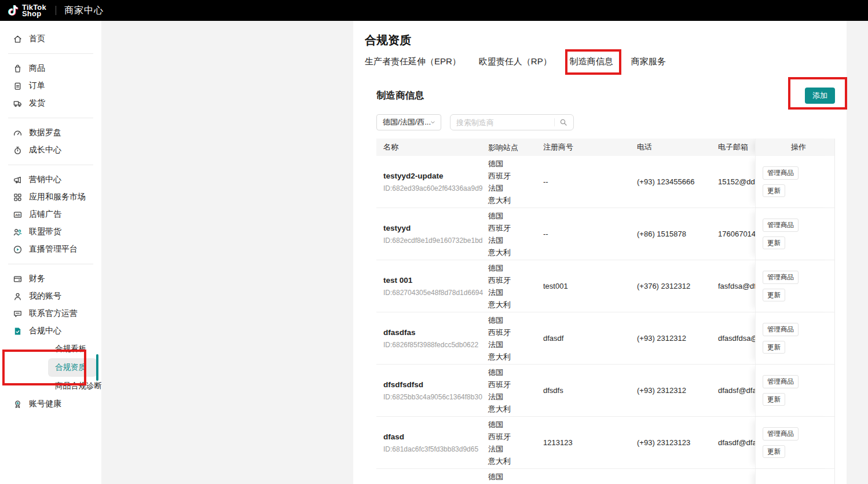 This screenshot has width=868, height=484. Describe the element at coordinates (434, 10) in the screenshot. I see `topbar: TikTok Shop 商家中心` at that location.